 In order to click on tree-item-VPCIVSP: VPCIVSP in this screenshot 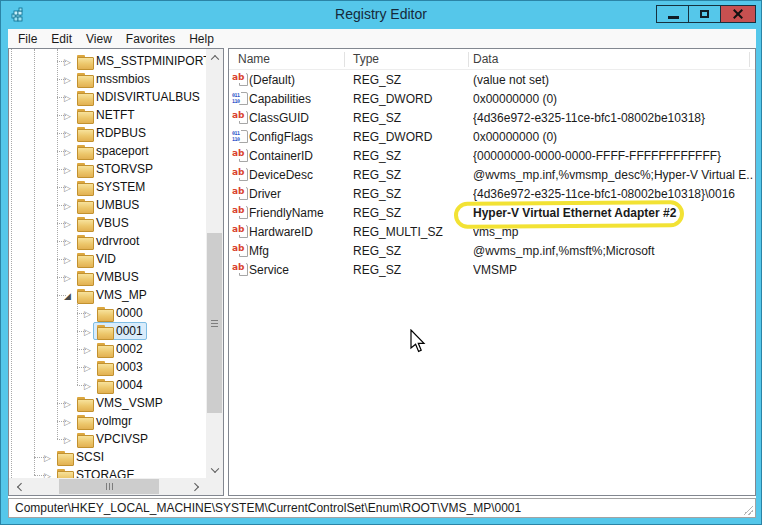, I will do `click(108, 439)`.